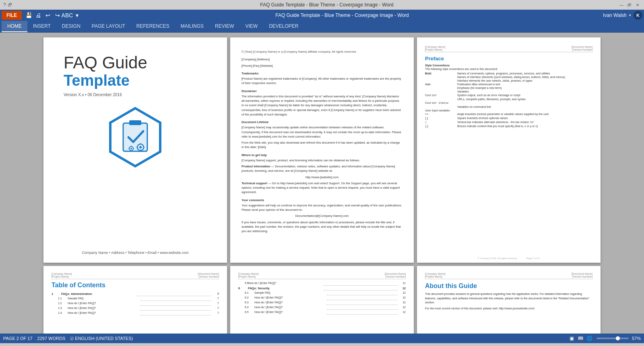  Describe the element at coordinates (327, 5) in the screenshot. I see `window-title: FAQ Guide Template - Blue Theme - Coverp…` at that location.